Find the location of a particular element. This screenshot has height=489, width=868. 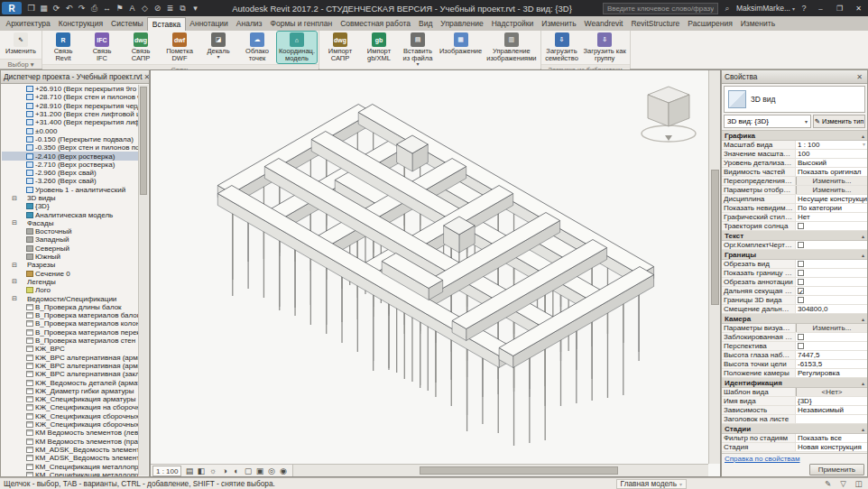

property-value: <Нет> is located at coordinates (832, 392).